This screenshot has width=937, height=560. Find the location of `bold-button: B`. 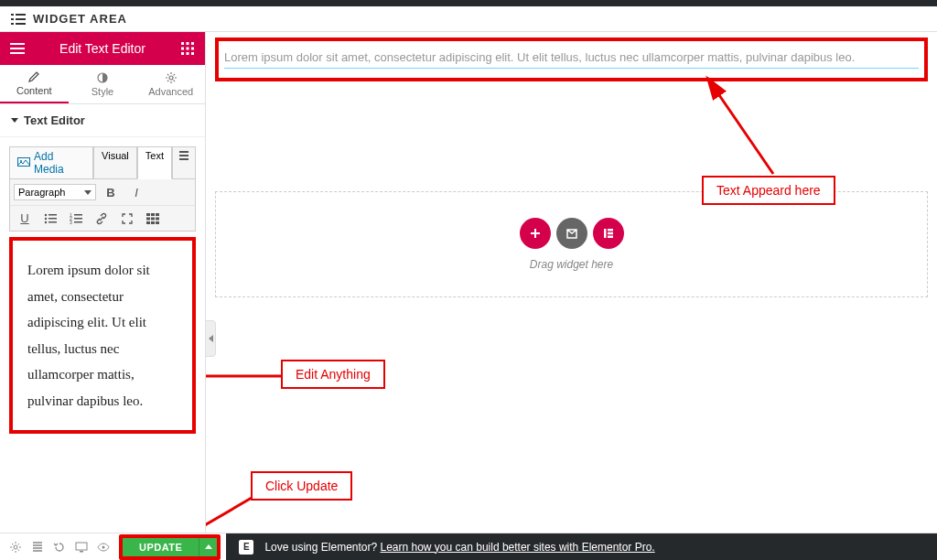

bold-button: B is located at coordinates (111, 192).